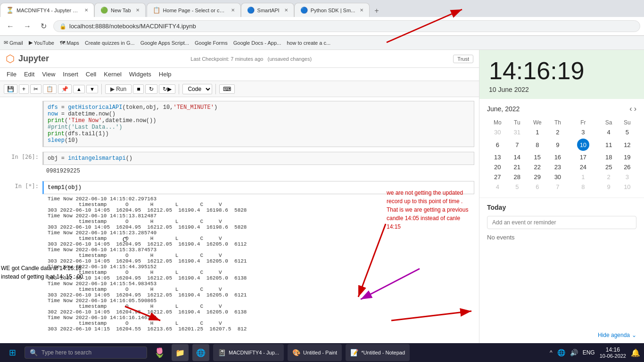 The height and width of the screenshot is (362, 644). Describe the element at coordinates (258, 124) in the screenshot. I see `code-previous: dfs = getHistoricalAPI(token,obj, 10,'TE…` at that location.